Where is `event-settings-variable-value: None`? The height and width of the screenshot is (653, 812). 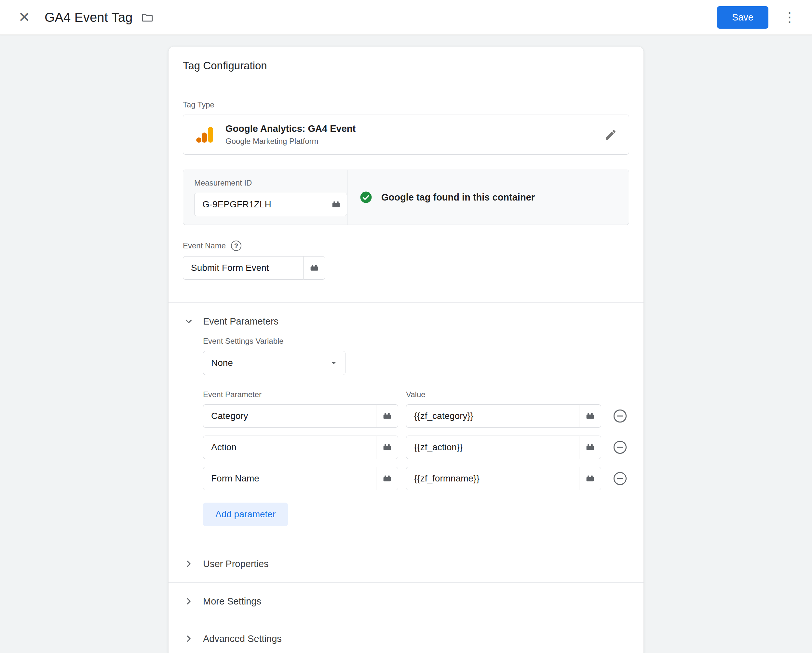 event-settings-variable-value: None is located at coordinates (222, 363).